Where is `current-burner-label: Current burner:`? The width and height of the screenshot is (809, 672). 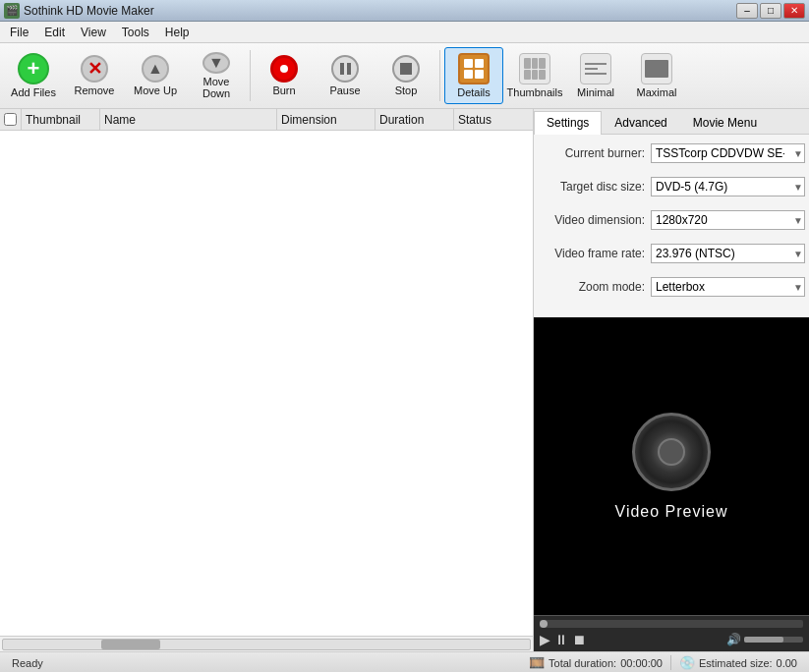
current-burner-label: Current burner: is located at coordinates (594, 153).